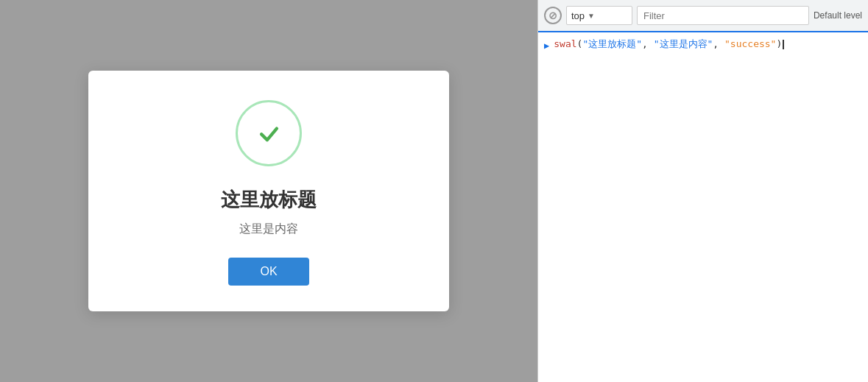  I want to click on devtools-toolbar: ⊘ top ▼ Default level, so click(703, 16).